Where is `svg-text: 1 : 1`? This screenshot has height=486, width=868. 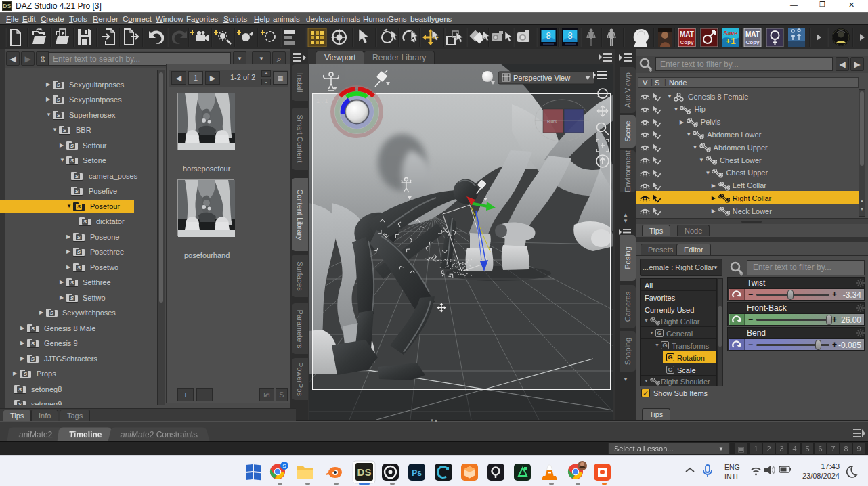 svg-text: 1 : 1 is located at coordinates (322, 101).